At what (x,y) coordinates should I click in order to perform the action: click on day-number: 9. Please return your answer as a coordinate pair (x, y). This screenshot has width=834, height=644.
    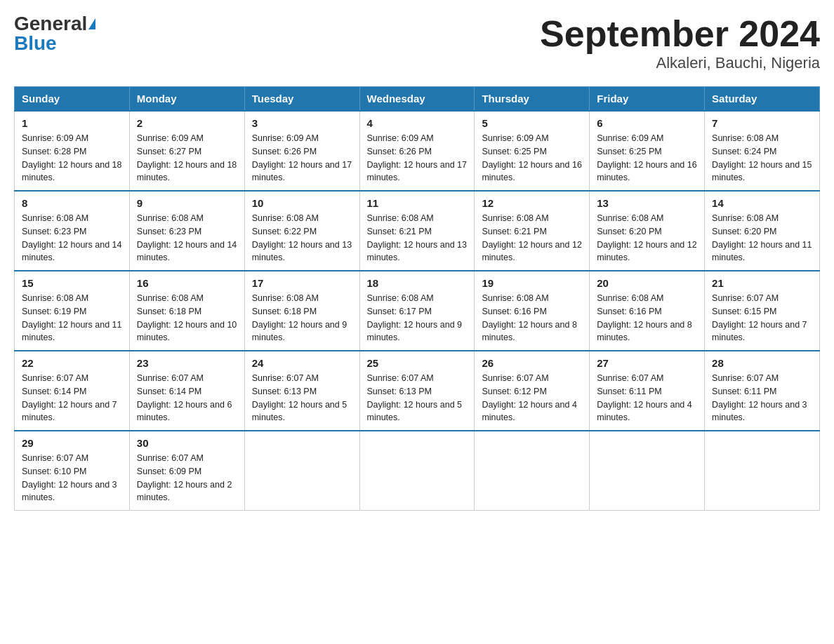
    Looking at the image, I should click on (187, 203).